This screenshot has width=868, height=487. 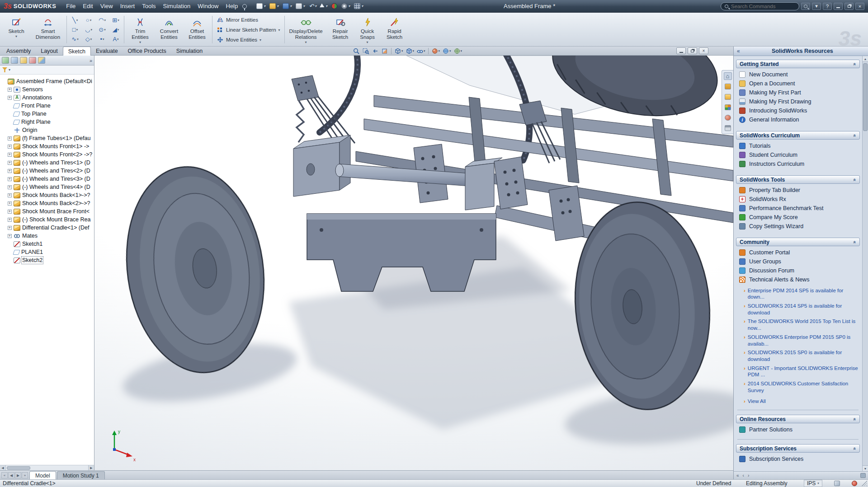 What do you see at coordinates (728, 108) in the screenshot?
I see `view-palette-tab` at bounding box center [728, 108].